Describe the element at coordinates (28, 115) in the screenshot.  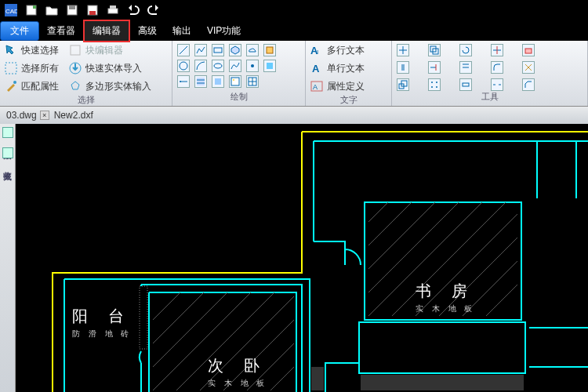
I see `file-tab-1: 03.dwg ×` at that location.